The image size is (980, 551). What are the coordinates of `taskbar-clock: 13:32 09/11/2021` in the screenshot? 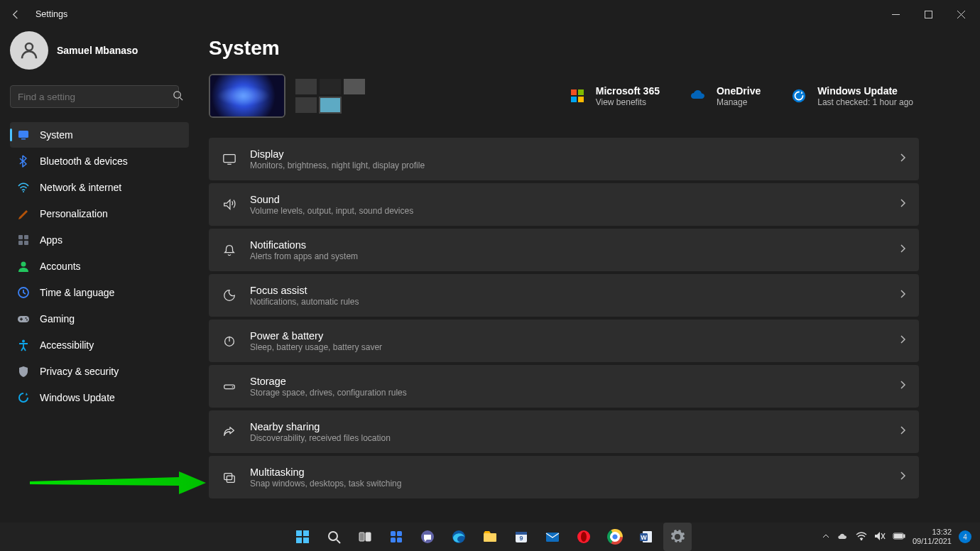 It's located at (932, 537).